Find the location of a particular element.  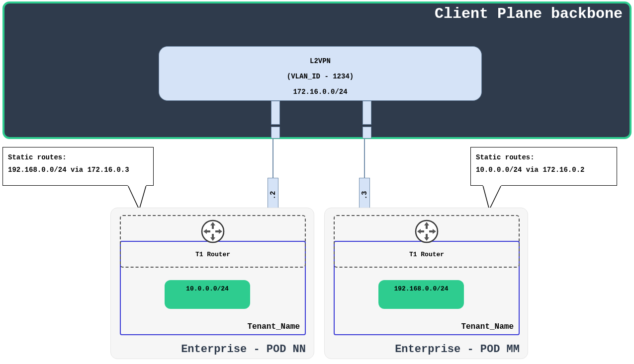

subnet-right: 192.168.0.0/24 is located at coordinates (421, 294).